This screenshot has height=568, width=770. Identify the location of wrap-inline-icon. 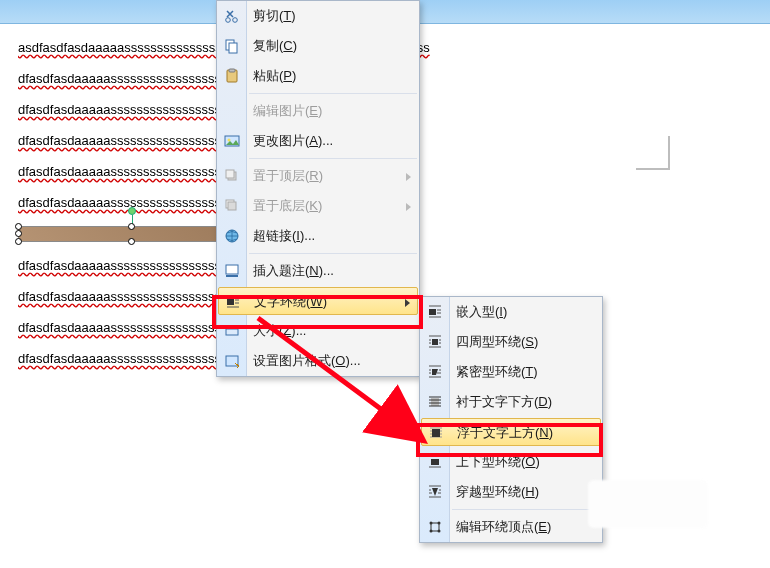
(435, 312).